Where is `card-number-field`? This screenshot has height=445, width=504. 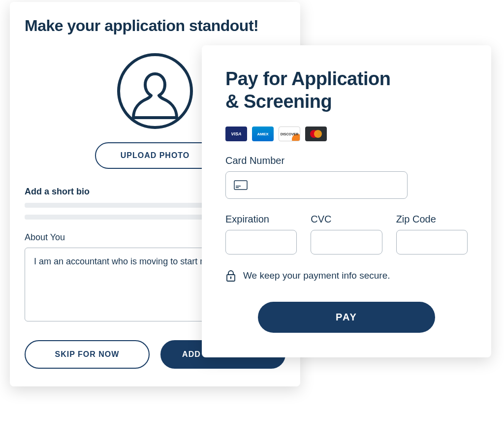
card-number-field is located at coordinates (316, 185).